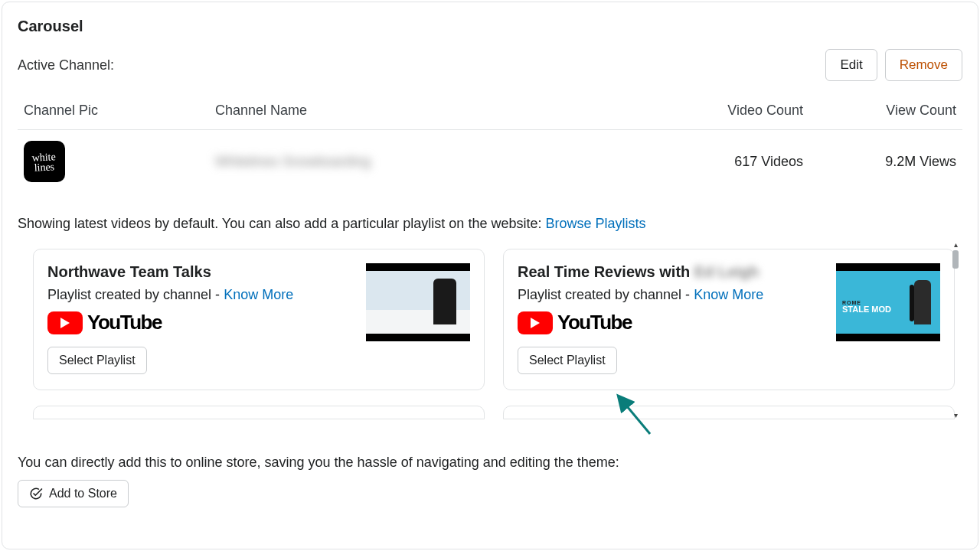 The image size is (980, 551). What do you see at coordinates (490, 223) in the screenshot?
I see `playlist-help-text: Showing latest videos by default. You ca…` at bounding box center [490, 223].